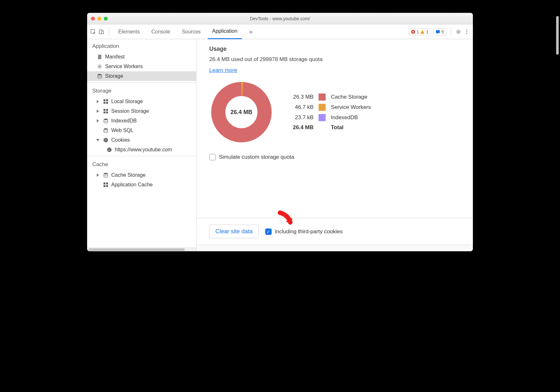 This screenshot has width=560, height=392. What do you see at coordinates (458, 32) in the screenshot?
I see `settings-gear-icon` at bounding box center [458, 32].